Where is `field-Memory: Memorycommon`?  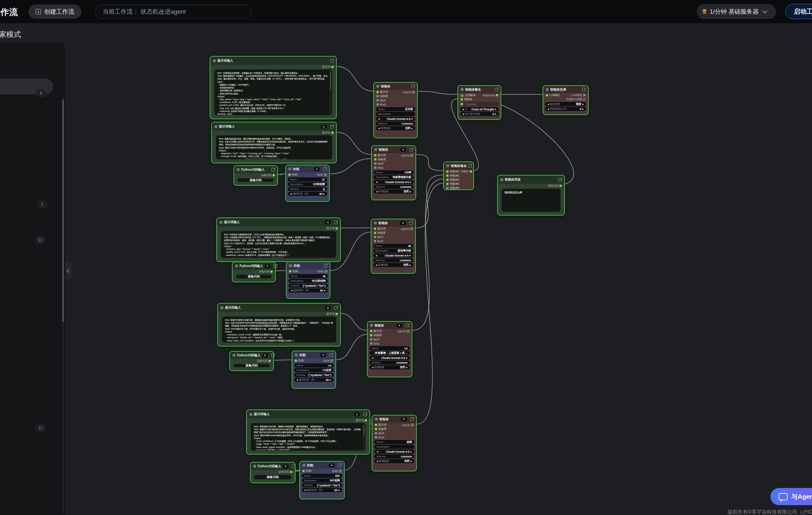 field-Memory: Memorycommon is located at coordinates (390, 362).